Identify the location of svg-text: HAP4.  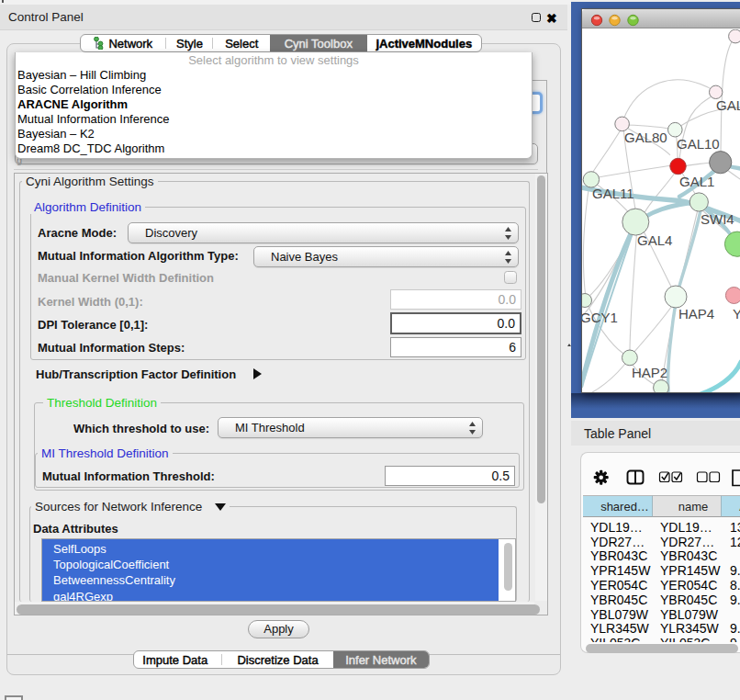
(696, 314).